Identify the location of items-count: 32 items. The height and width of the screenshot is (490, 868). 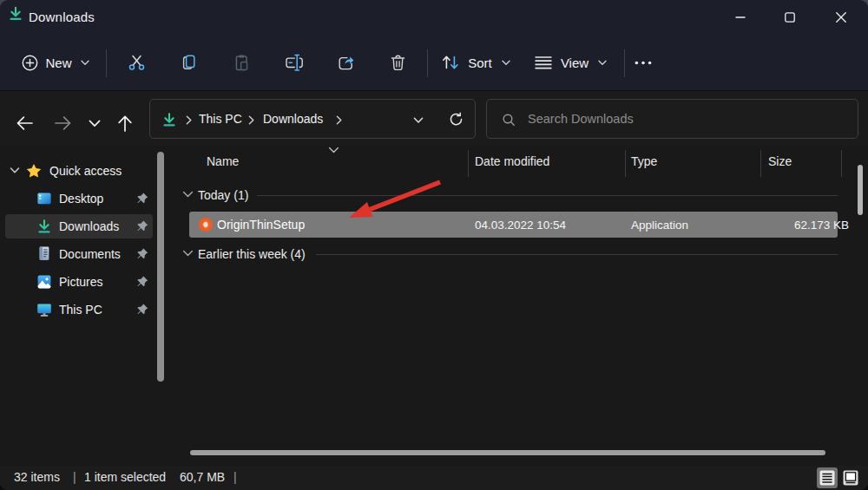
(36, 477).